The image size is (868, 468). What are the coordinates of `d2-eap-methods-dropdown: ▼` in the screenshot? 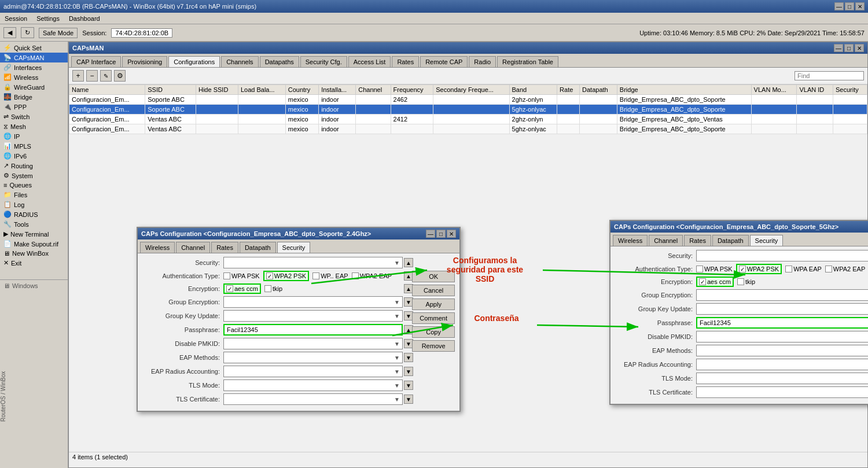 It's located at (782, 351).